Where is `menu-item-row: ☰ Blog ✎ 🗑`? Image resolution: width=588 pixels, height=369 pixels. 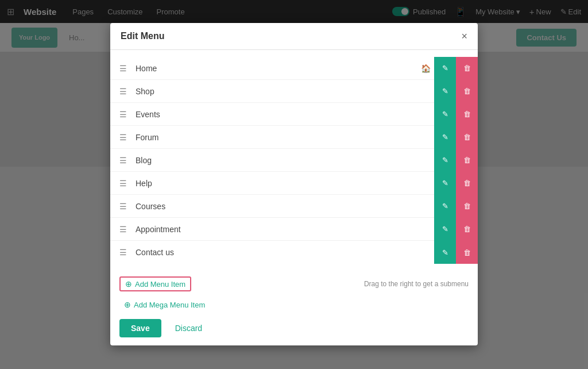
menu-item-row: ☰ Blog ✎ 🗑 is located at coordinates (294, 160).